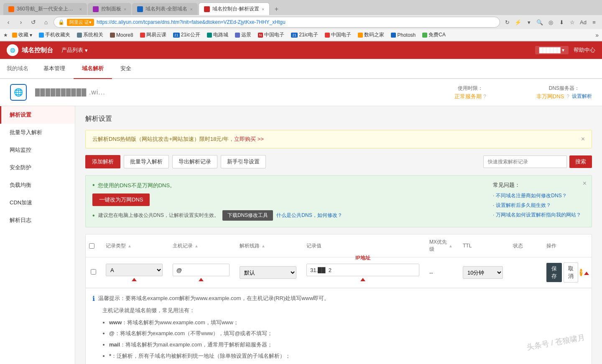  Describe the element at coordinates (518, 22) in the screenshot. I see `lightning-icon: ⚡` at that location.